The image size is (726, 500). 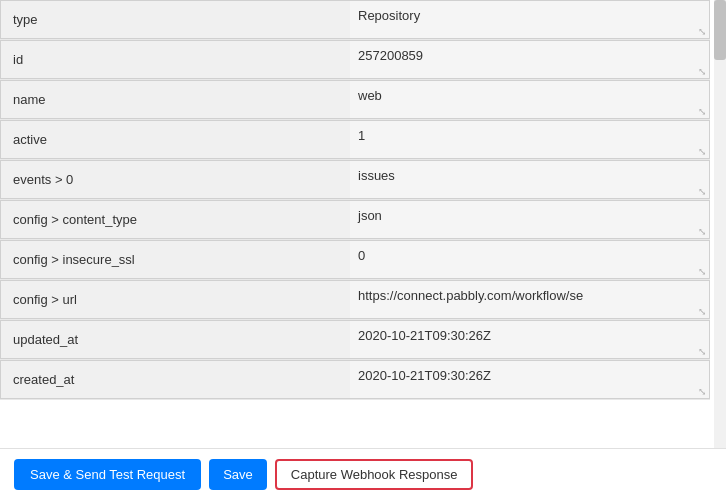 What do you see at coordinates (175, 100) in the screenshot?
I see `field-label: name` at bounding box center [175, 100].